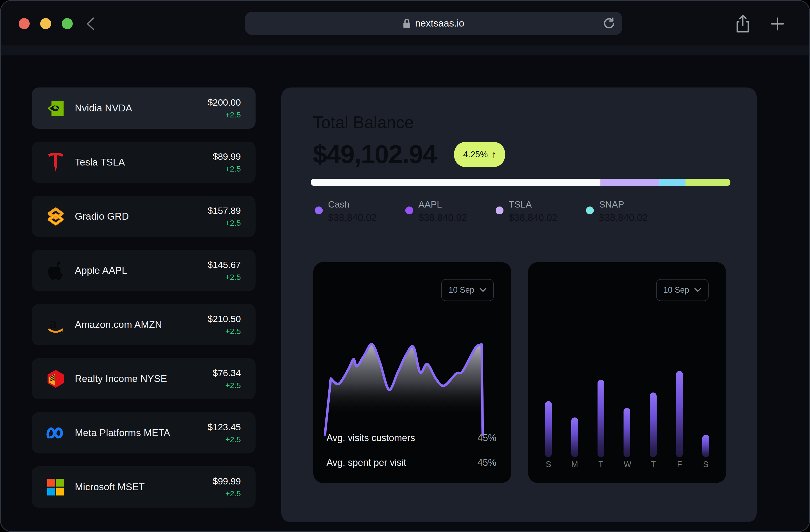 This screenshot has width=810, height=532. Describe the element at coordinates (623, 204) in the screenshot. I see `legend-label: SNAP` at that location.